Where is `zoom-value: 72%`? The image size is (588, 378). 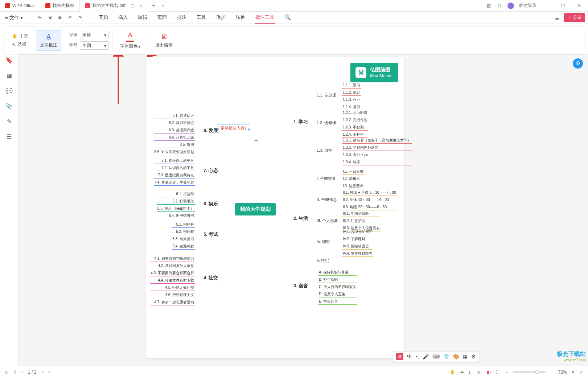 zoom-value: 72% is located at coordinates (563, 372).